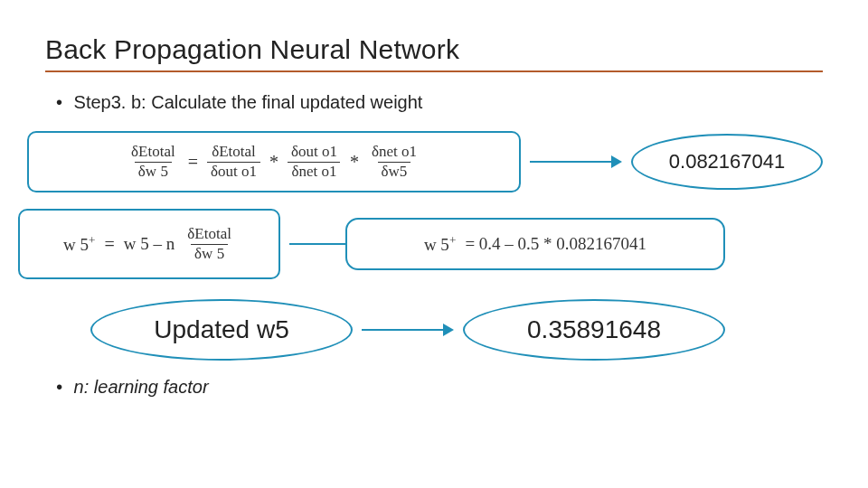 The image size is (868, 488). What do you see at coordinates (149, 244) in the screenshot?
I see `update-rule-box: w 5+ = w 5 – n δEtotalδw 5` at bounding box center [149, 244].